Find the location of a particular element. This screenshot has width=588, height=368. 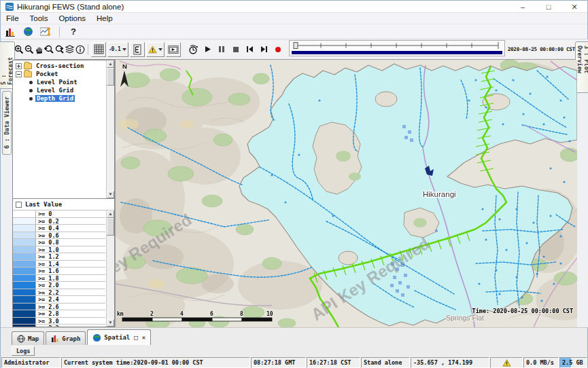

legend-row: >= 2.0 is located at coordinates (59, 285).